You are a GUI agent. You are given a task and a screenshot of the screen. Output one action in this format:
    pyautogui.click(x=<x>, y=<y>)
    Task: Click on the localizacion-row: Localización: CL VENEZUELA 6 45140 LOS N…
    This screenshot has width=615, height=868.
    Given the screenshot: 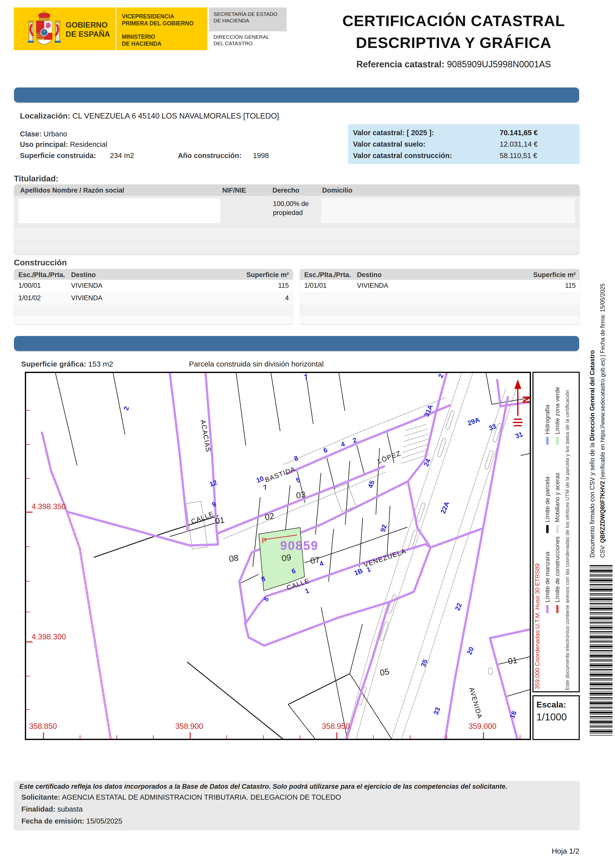 What is the action you would take?
    pyautogui.click(x=150, y=116)
    